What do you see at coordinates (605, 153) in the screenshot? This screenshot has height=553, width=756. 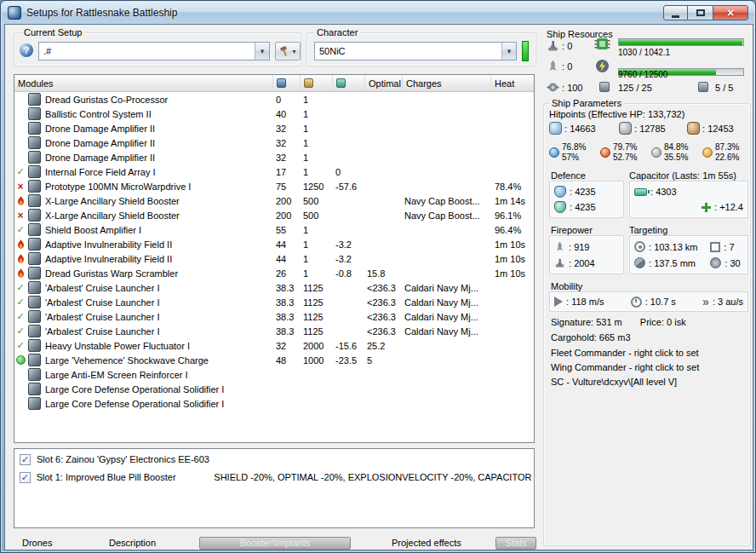 I see `thermal-resist-icon` at bounding box center [605, 153].